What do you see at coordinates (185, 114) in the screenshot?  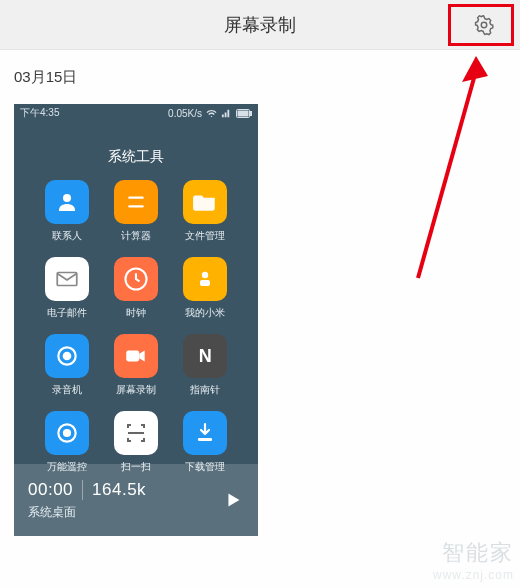 I see `status-net-speed: 0.05K/s` at bounding box center [185, 114].